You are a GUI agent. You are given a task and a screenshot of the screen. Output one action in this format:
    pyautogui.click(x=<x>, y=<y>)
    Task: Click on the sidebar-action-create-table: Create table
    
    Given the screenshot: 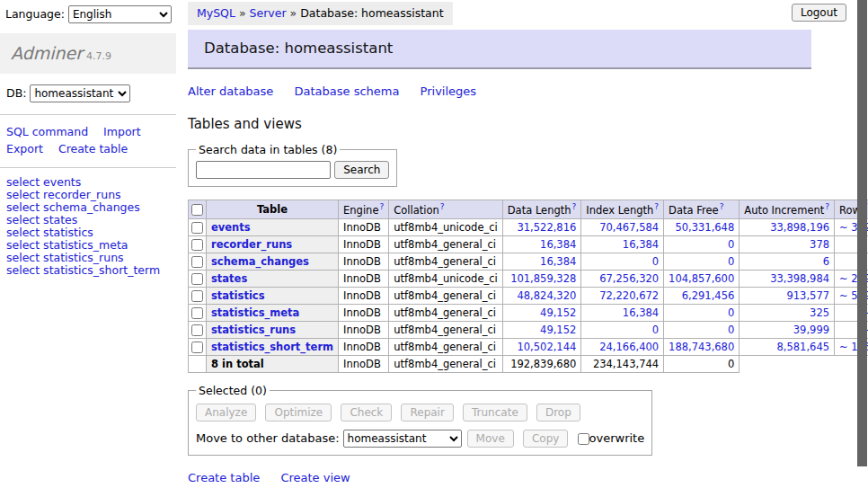 What is the action you would take?
    pyautogui.click(x=93, y=149)
    